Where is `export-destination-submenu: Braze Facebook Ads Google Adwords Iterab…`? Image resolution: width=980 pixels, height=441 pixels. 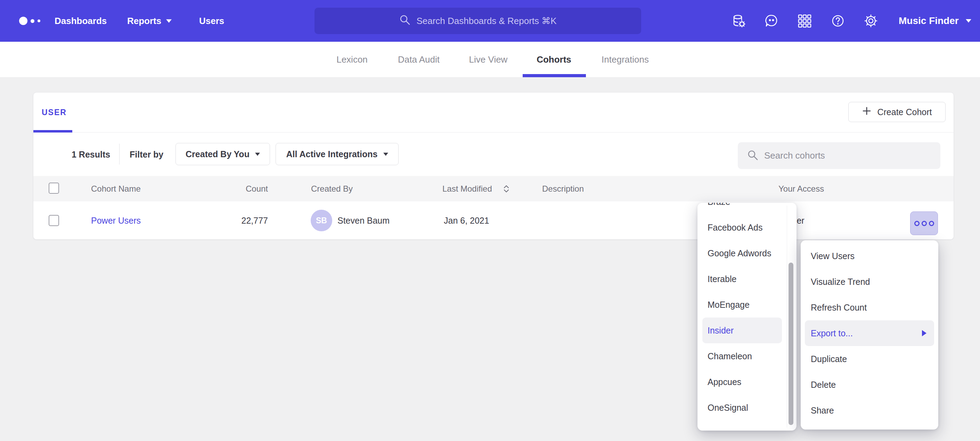
export-destination-submenu: Braze Facebook Ads Google Adwords Iterab… is located at coordinates (747, 317).